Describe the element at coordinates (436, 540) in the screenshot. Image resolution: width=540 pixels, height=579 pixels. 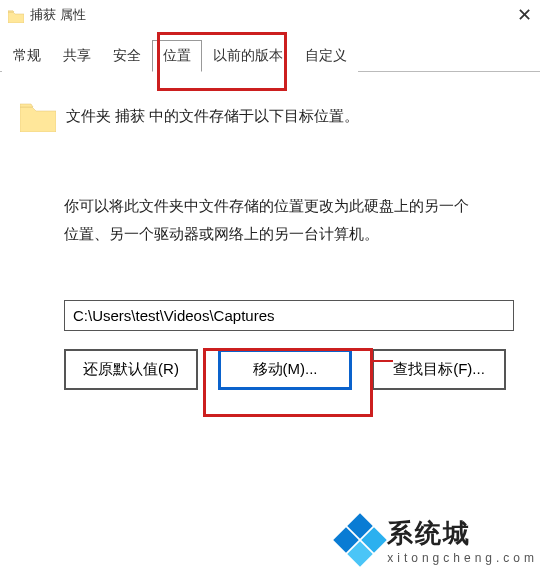
I see `watermark: 系统城 xitongcheng.com` at that location.